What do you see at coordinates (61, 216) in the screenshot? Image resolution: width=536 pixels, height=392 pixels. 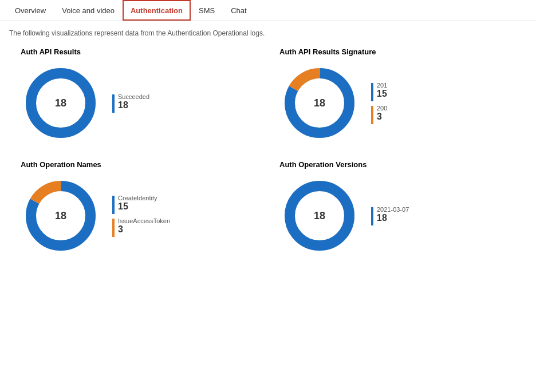 I see `donut-label-auth-operation-names: 18` at bounding box center [61, 216].